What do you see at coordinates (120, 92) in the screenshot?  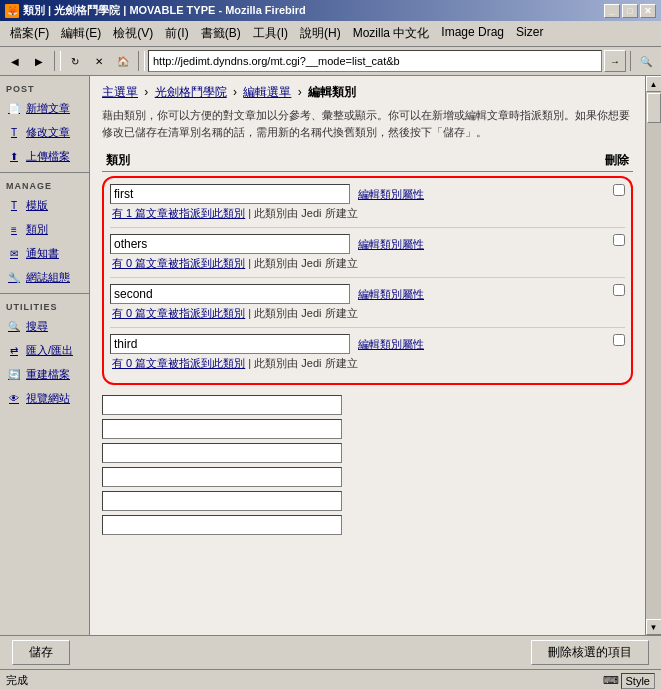 I see `breadcrumb-main-menu: 主選單` at bounding box center [120, 92].